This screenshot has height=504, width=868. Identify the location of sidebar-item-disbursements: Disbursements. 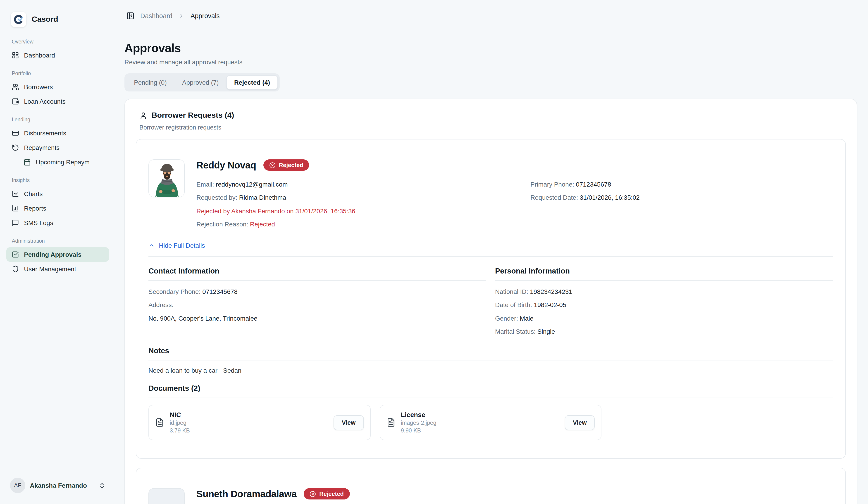
(58, 133).